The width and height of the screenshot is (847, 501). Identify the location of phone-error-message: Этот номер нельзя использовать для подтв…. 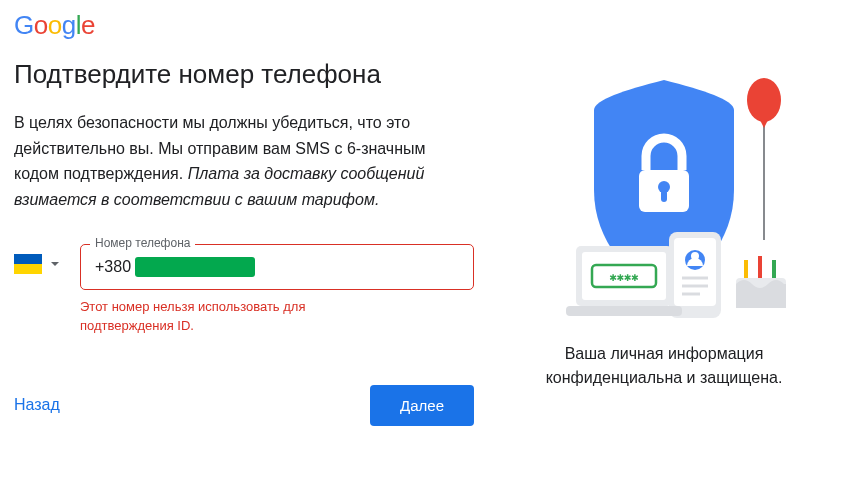
(240, 316).